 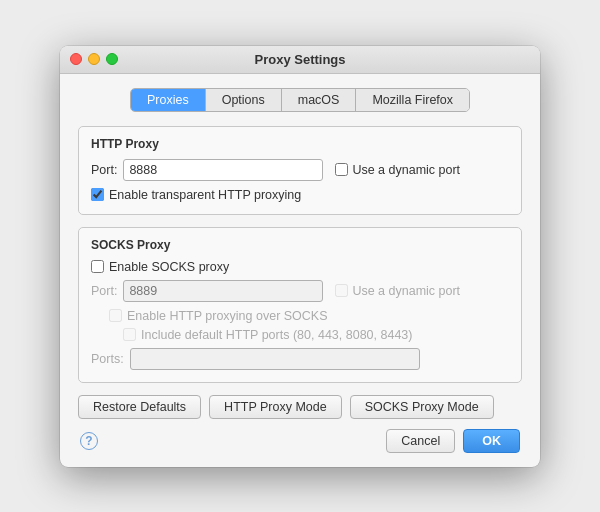 What do you see at coordinates (168, 100) in the screenshot?
I see `tab-proxies: Proxies` at bounding box center [168, 100].